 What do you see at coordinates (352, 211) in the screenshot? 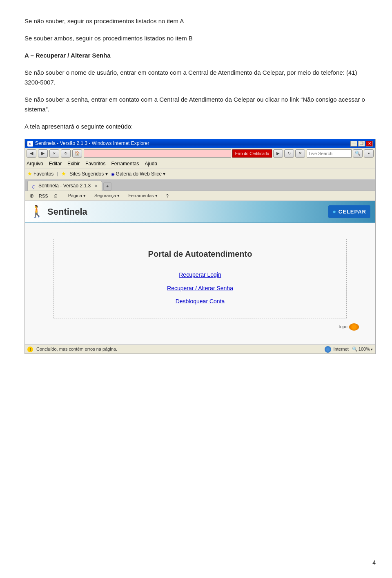
I see `celepar-text: CELEPAR` at bounding box center [352, 211].